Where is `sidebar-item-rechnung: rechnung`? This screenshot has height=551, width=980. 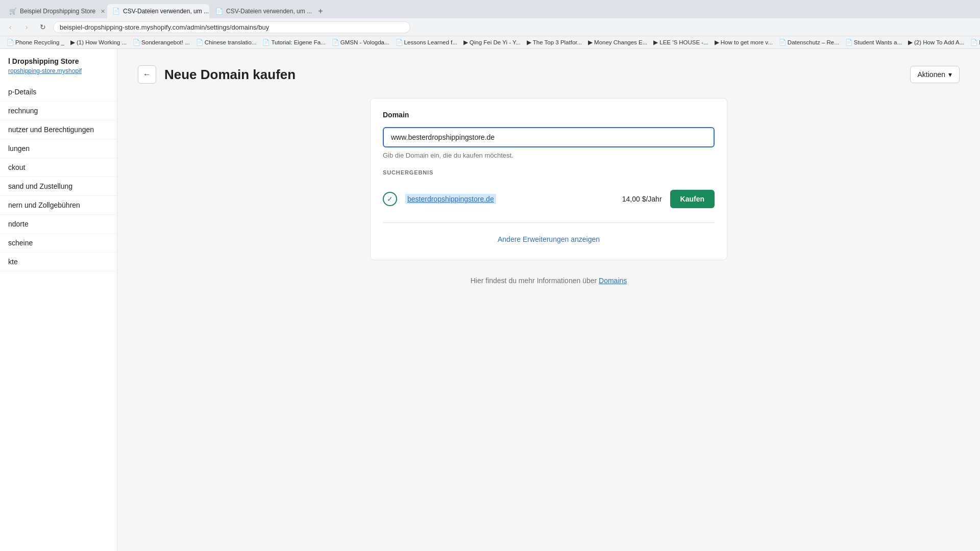
sidebar-item-rechnung: rechnung is located at coordinates (58, 111).